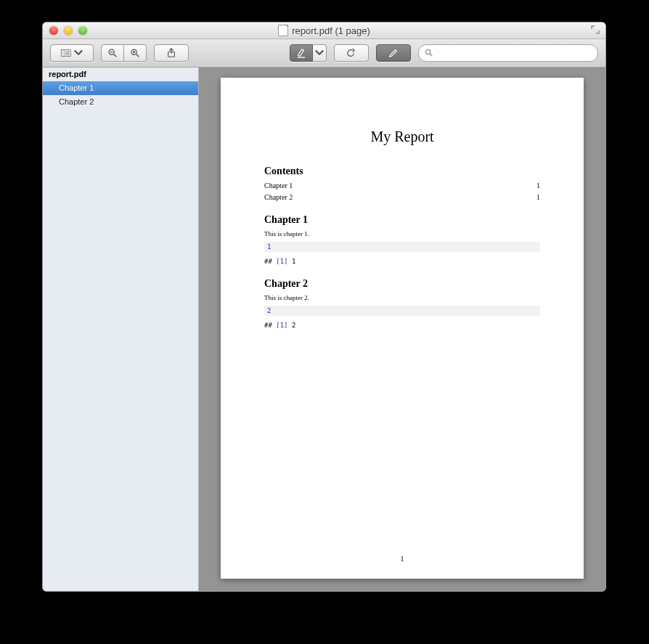 The height and width of the screenshot is (644, 649). I want to click on sidebar-item-chapter-2: Chapter 2, so click(121, 102).